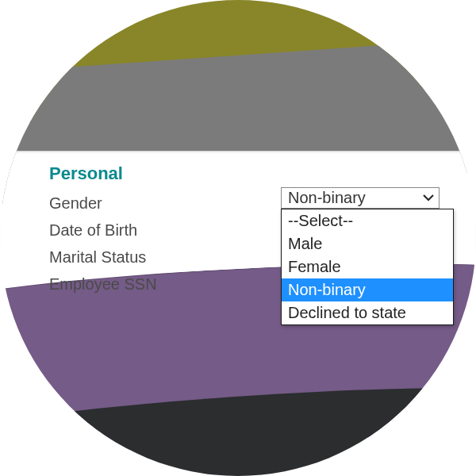 The width and height of the screenshot is (476, 476). What do you see at coordinates (367, 290) in the screenshot?
I see `gender-option-highlighted: Non-binary` at bounding box center [367, 290].